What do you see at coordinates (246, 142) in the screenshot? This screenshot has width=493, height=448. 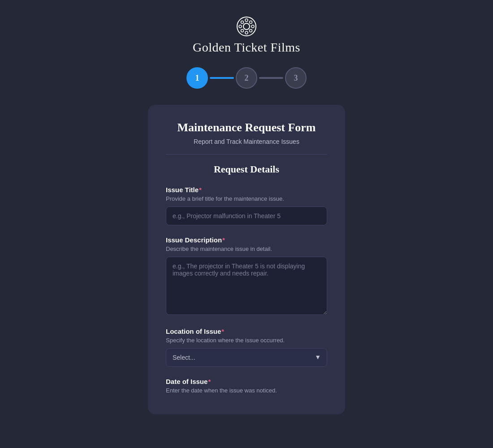 I see `form-subtitle: Report and Track Maintenance Issues` at bounding box center [246, 142].